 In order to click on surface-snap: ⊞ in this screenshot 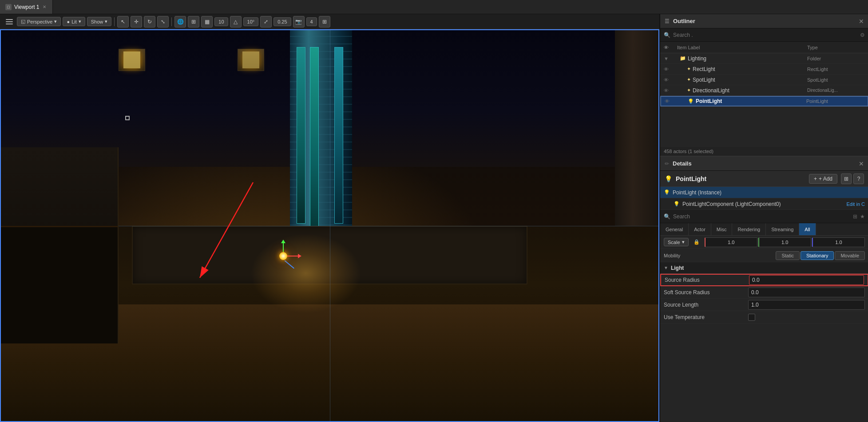, I will do `click(194, 22)`.